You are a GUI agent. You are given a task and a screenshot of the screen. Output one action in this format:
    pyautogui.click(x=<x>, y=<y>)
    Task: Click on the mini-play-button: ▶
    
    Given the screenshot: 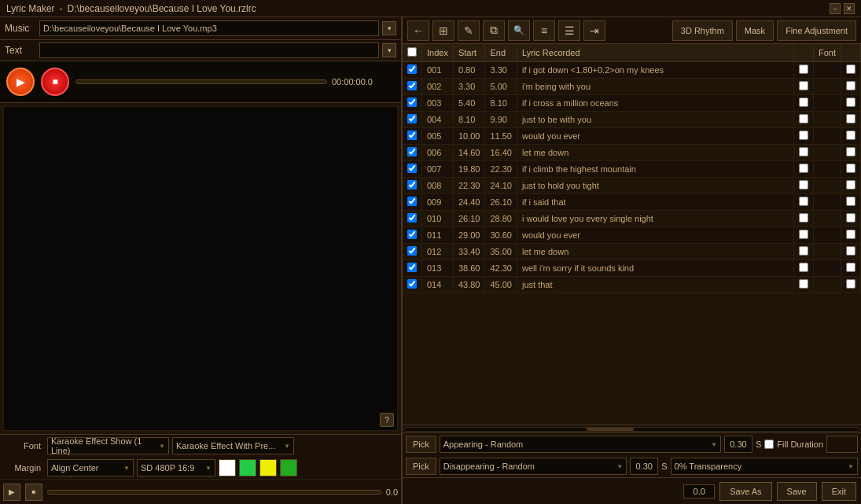 What is the action you would take?
    pyautogui.click(x=12, y=492)
    